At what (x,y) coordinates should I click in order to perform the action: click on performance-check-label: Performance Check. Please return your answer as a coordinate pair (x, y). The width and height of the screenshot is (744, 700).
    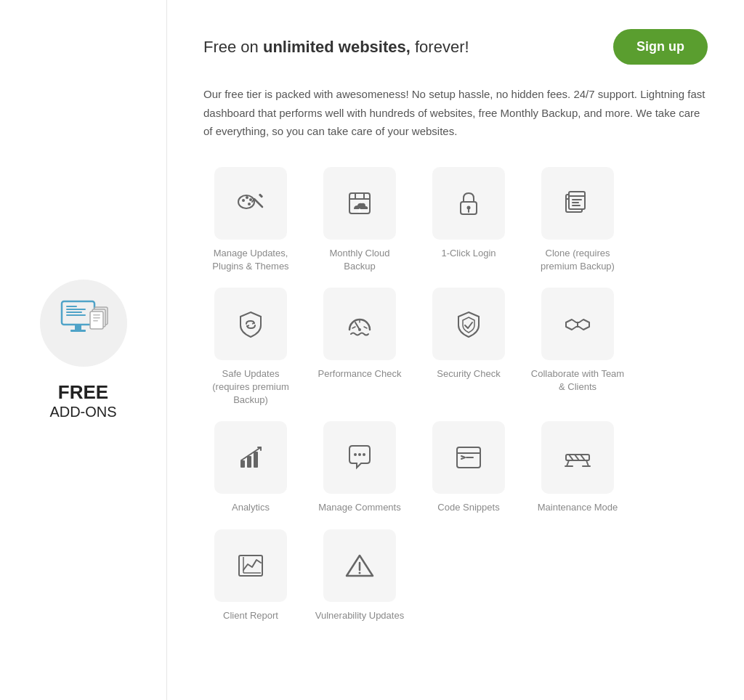
    Looking at the image, I should click on (360, 374).